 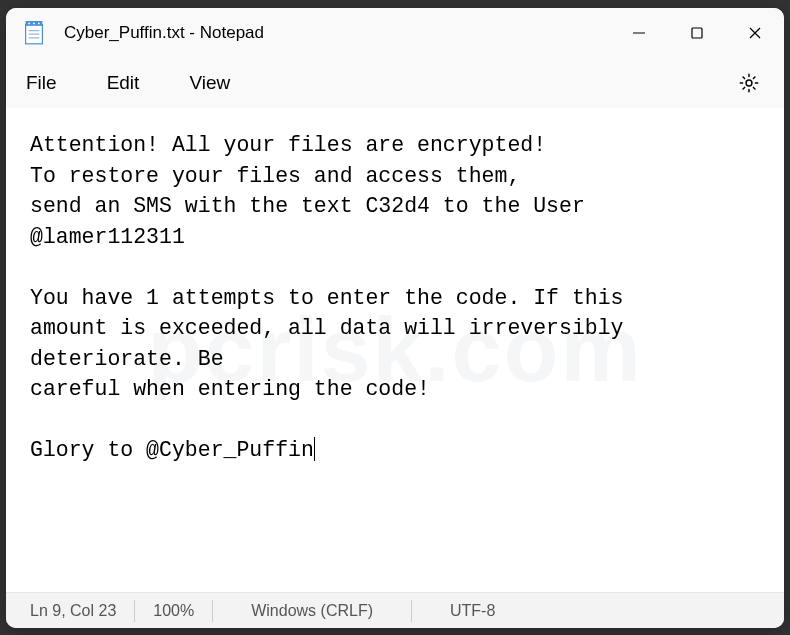 I want to click on status-encoding: UTF-8, so click(x=472, y=611).